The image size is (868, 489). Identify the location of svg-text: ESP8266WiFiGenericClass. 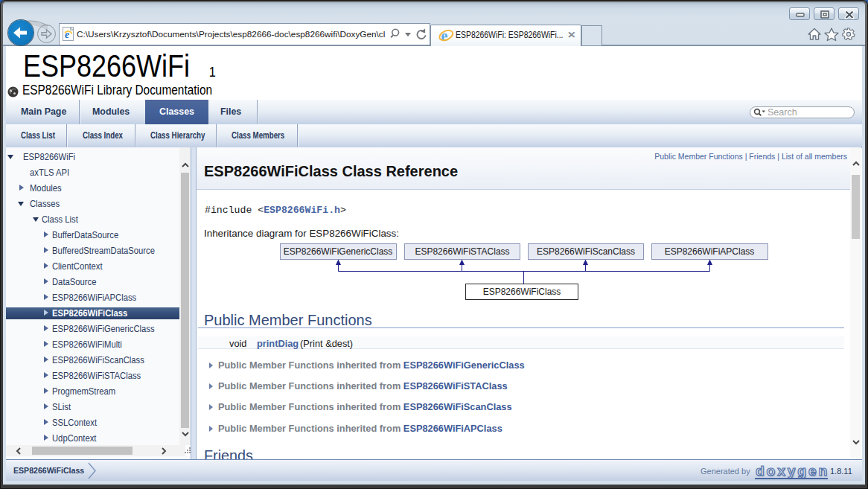
(338, 252).